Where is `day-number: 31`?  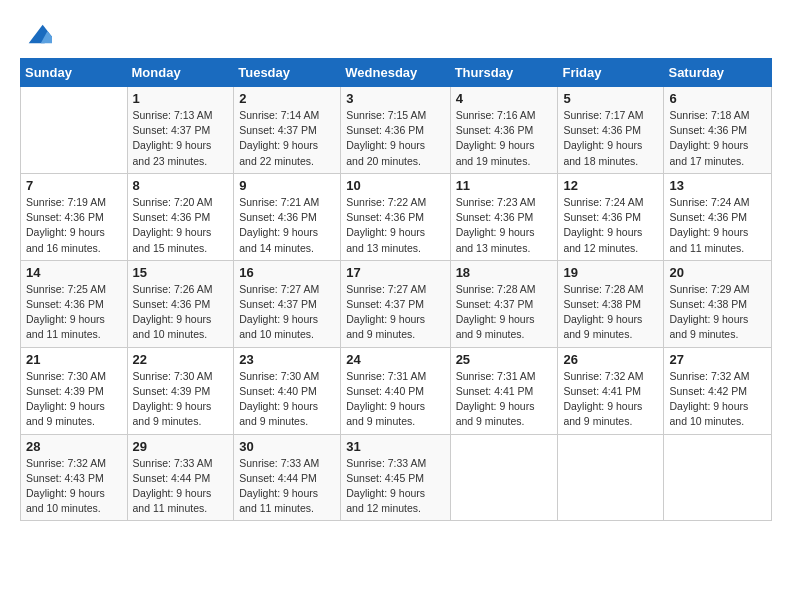
day-number: 31 is located at coordinates (395, 446).